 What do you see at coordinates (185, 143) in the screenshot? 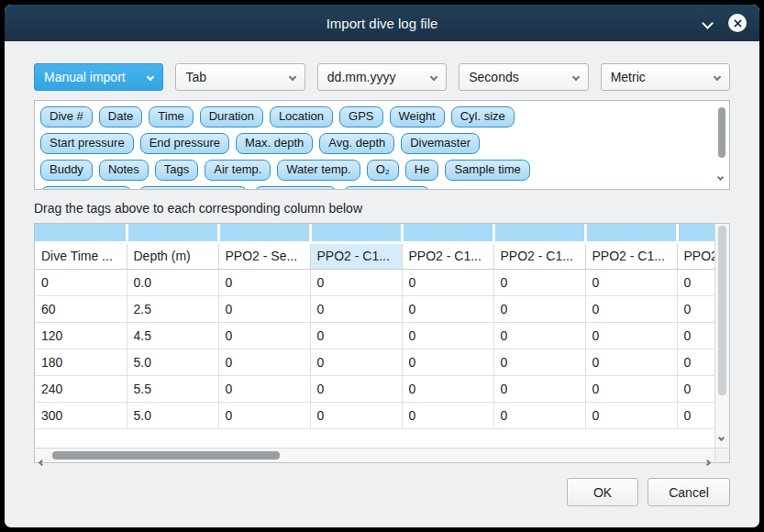
I see `tag-end-pressure: End pressure` at bounding box center [185, 143].